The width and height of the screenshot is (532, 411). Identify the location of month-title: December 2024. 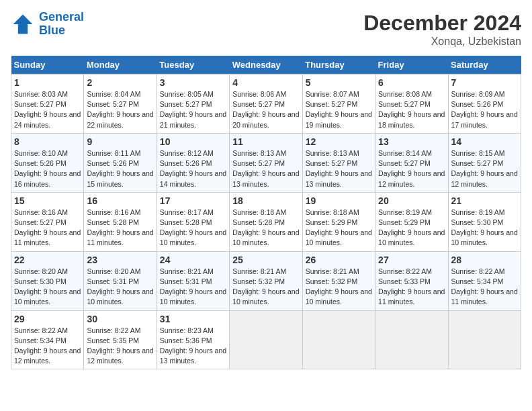
(442, 23).